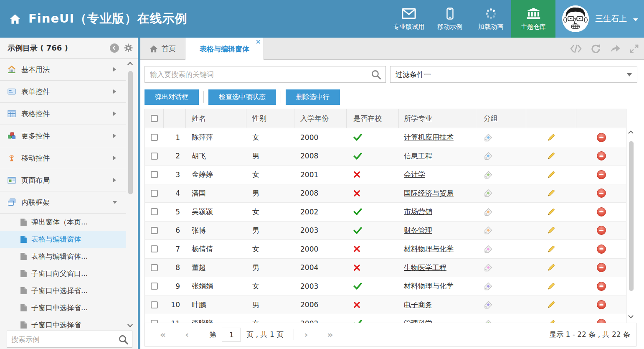 Image resolution: width=644 pixels, height=349 pixels. Describe the element at coordinates (163, 335) in the screenshot. I see `first-page-button: «` at that location.